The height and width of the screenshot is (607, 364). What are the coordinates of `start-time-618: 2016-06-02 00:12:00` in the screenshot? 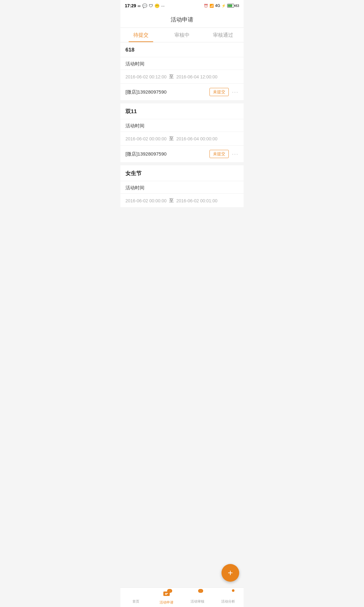 It's located at (146, 77).